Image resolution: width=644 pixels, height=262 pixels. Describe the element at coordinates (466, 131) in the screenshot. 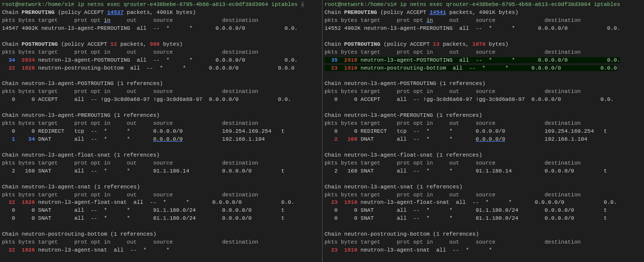

I see `right-row-4a: 0 0 REDIRECT tcp -- * * 0.0.0.0/0 169.25…` at that location.